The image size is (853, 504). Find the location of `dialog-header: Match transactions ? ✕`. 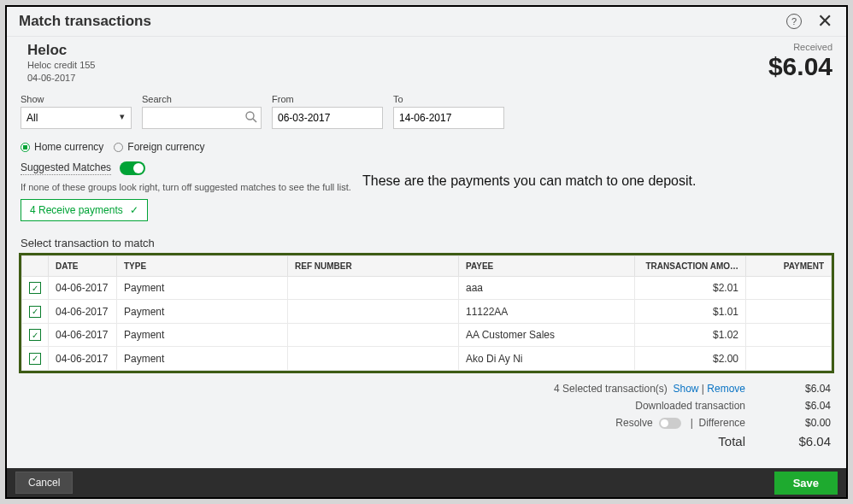

dialog-header: Match transactions ? ✕ is located at coordinates (426, 22).